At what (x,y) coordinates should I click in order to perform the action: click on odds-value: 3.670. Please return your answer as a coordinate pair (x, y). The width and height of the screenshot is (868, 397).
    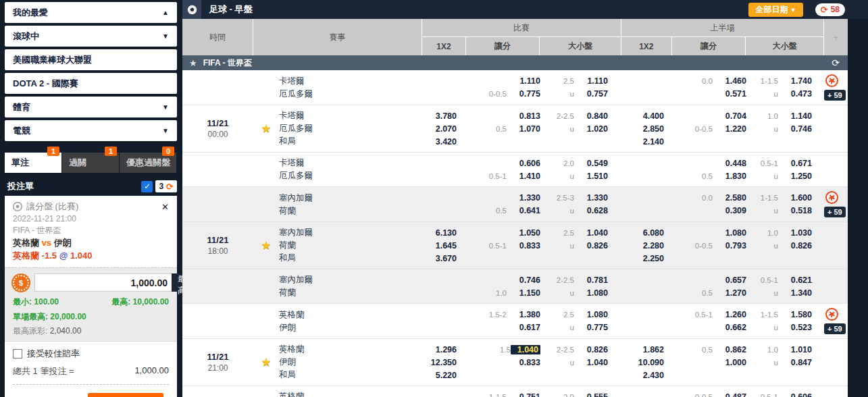
    Looking at the image, I should click on (449, 259).